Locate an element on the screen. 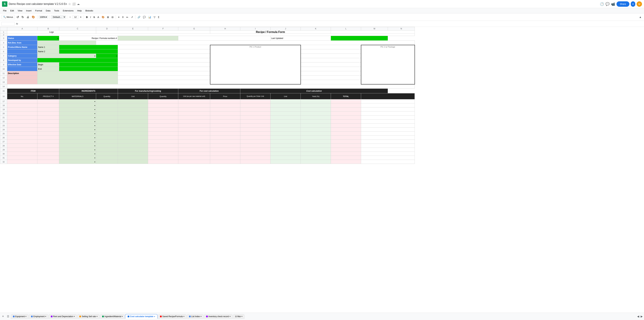 Image resolution: width=644 pixels, height=320 pixels. col-header-k: K is located at coordinates (316, 29).